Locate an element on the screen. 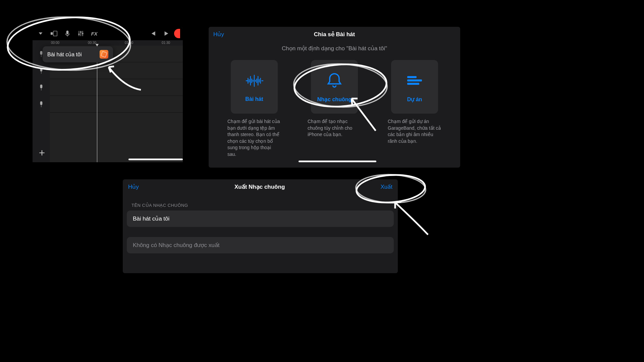  card-desc: Chạm để tạo nhạc chuông tùy chỉnh cho iP… is located at coordinates (334, 128).